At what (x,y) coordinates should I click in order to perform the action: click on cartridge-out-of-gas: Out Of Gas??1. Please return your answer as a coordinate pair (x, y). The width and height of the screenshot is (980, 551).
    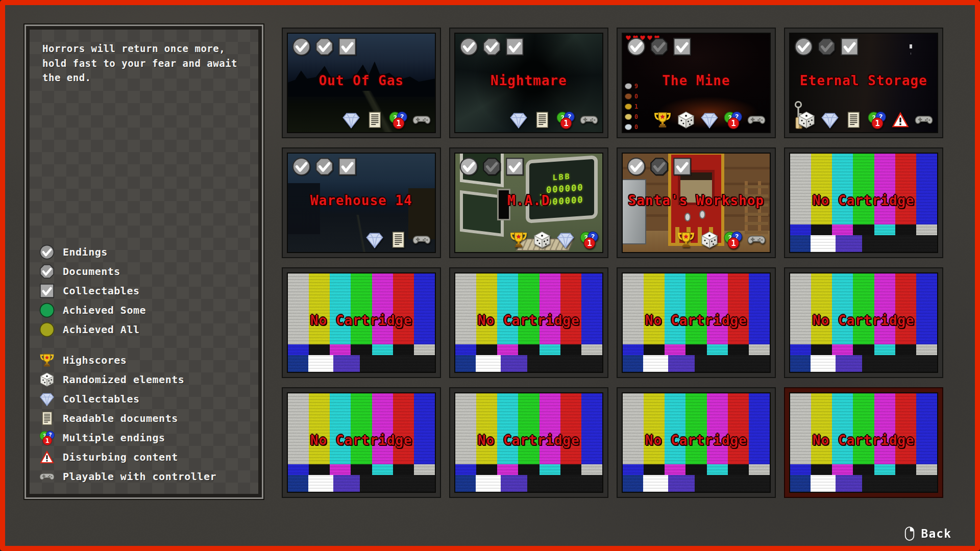
    Looking at the image, I should click on (361, 83).